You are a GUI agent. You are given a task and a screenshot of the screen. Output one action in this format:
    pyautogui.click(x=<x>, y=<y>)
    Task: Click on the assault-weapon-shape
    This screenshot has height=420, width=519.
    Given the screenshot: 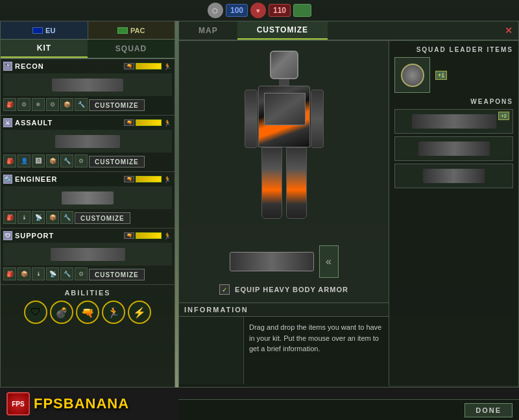 What is the action you would take?
    pyautogui.click(x=88, y=142)
    